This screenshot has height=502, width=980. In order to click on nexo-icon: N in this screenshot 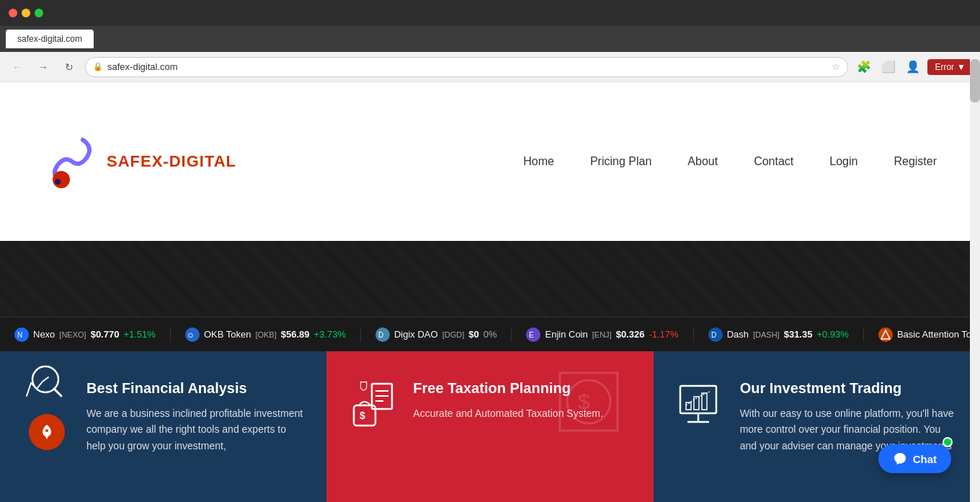, I will do `click(22, 335)`.